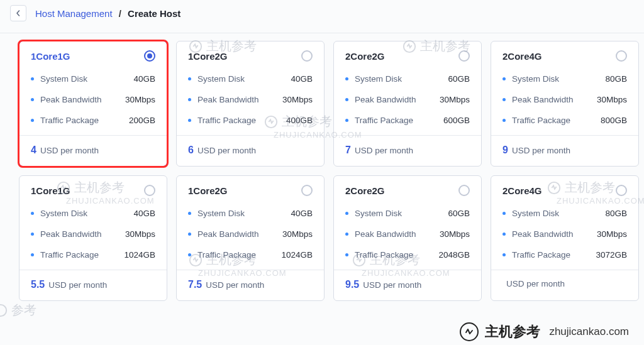 Image resolution: width=644 pixels, height=345 pixels. Describe the element at coordinates (589, 332) in the screenshot. I see `brand-url: zhujicankao.com` at that location.